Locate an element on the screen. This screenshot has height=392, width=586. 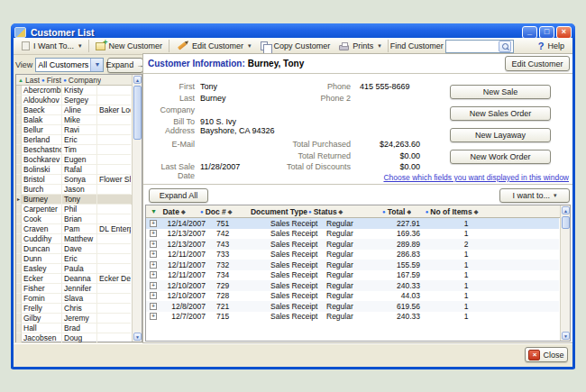
transaction-row: 12/10/2007 729 Sales Receipt Regular 240… is located at coordinates (353, 286).